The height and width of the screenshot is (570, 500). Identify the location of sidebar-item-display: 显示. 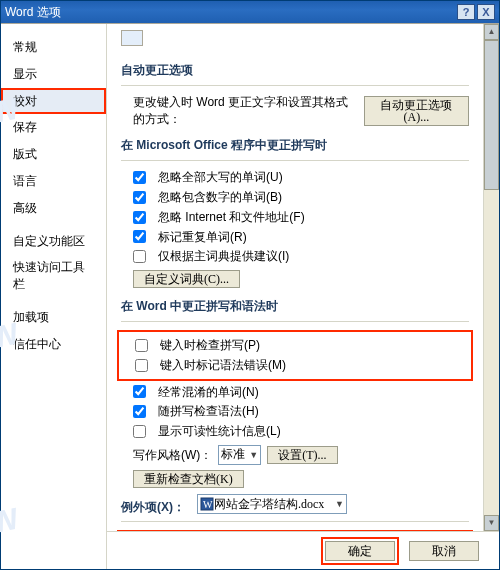
(54, 74).